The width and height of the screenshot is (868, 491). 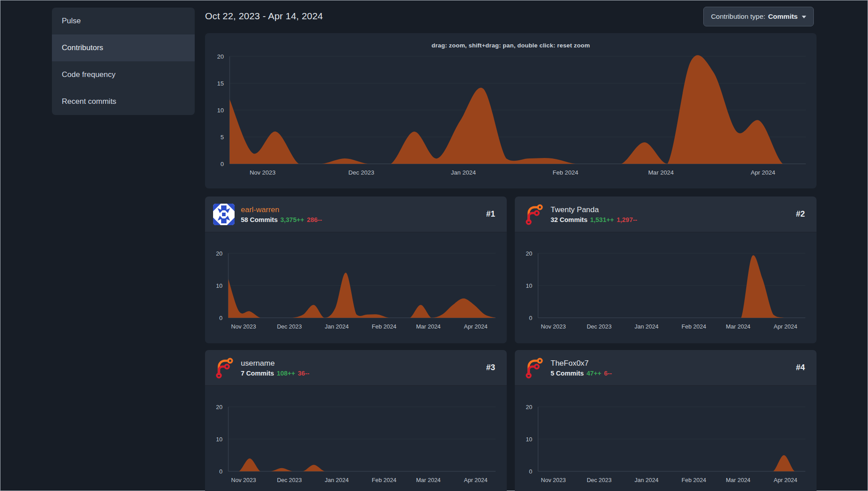 What do you see at coordinates (360, 220) in the screenshot?
I see `contributor-stats: 58 Commits3,375++286--` at bounding box center [360, 220].